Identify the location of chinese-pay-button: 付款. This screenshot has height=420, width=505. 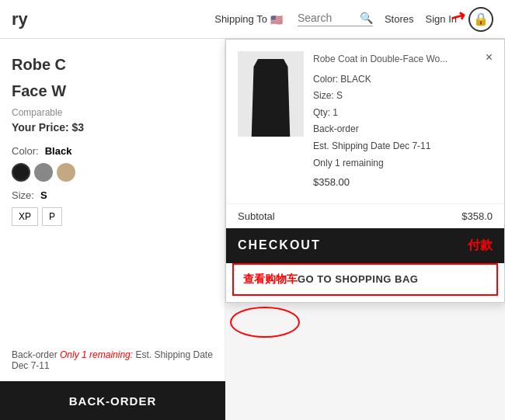
(480, 245).